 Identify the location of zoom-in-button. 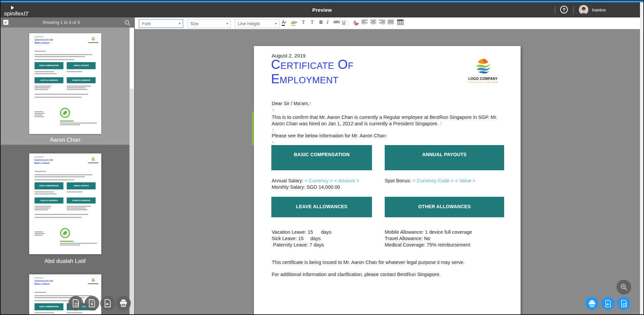
(624, 287).